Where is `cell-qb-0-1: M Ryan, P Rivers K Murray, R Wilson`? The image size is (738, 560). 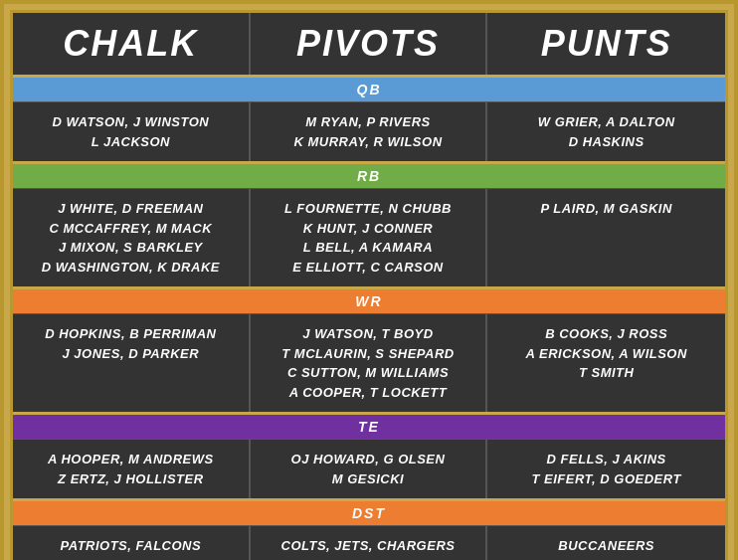
cell-qb-0-1: M Ryan, P Rivers K Murray, R Wilson is located at coordinates (370, 131).